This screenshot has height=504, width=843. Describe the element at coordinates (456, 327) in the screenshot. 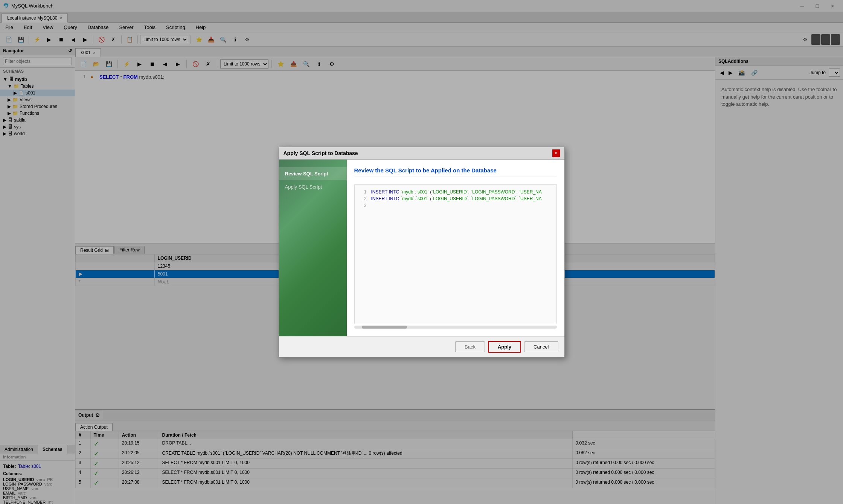

I see `sql-review-scrollbar` at that location.